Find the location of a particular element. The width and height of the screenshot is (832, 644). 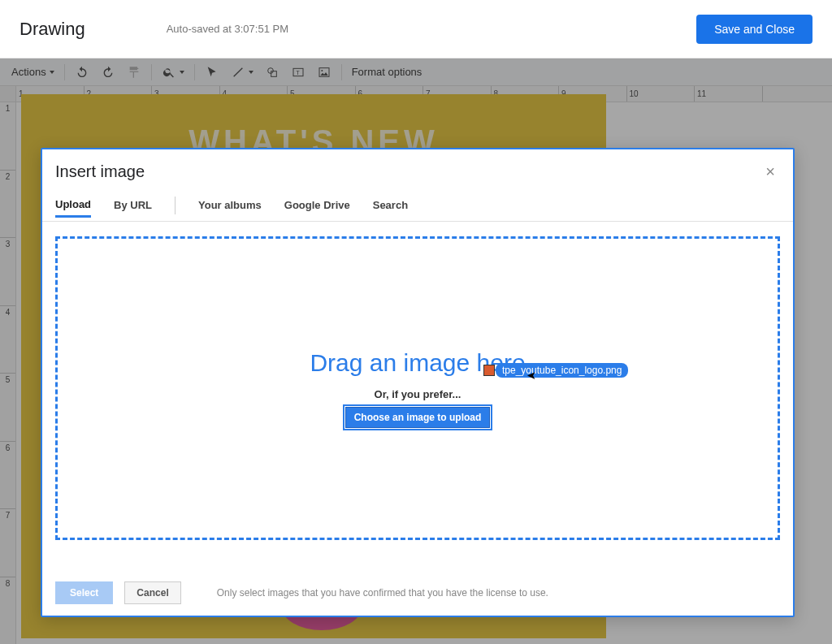

choose-image-button: Choose an image to upload is located at coordinates (418, 417).